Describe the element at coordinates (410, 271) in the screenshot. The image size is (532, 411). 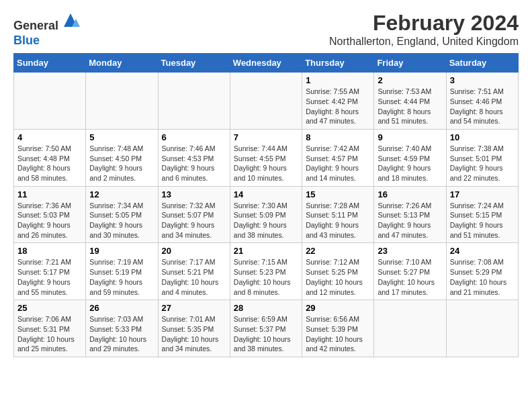
I see `calendar-cell: 23Sunrise: 7:10 AM Sunset: 5:27 PM Dayli…` at that location.